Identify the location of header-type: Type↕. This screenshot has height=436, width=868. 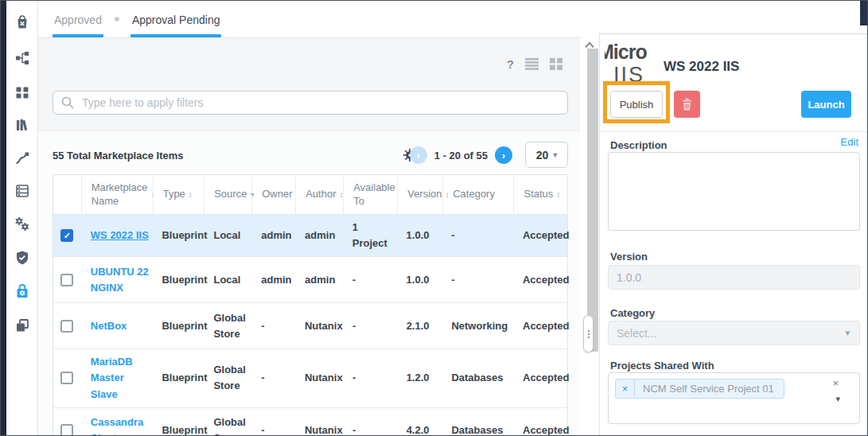
(178, 194).